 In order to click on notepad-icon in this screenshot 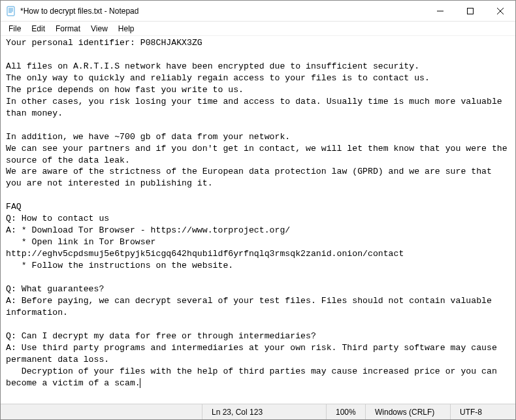, I will do `click(11, 11)`.